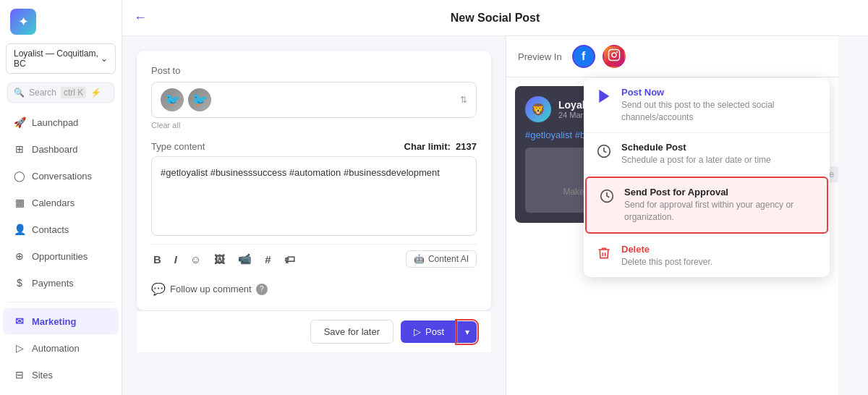  What do you see at coordinates (352, 331) in the screenshot?
I see `save-later-button: Save for later` at bounding box center [352, 331].